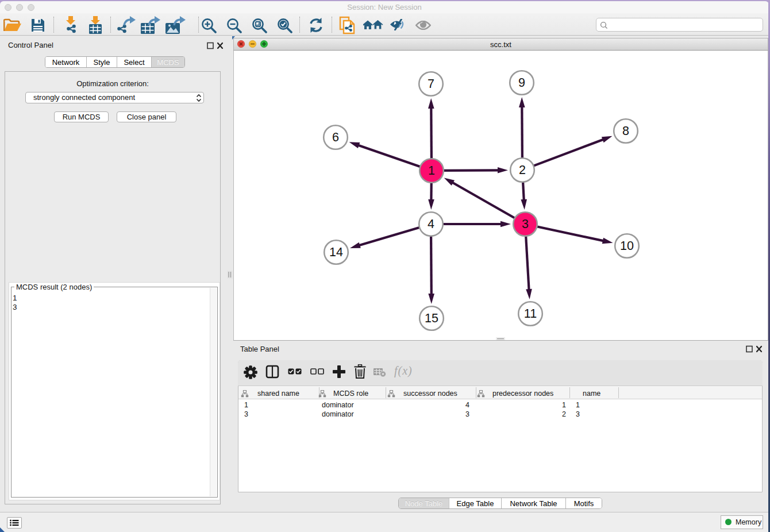 The width and height of the screenshot is (770, 532). Describe the element at coordinates (432, 171) in the screenshot. I see `svg-text: 1` at that location.